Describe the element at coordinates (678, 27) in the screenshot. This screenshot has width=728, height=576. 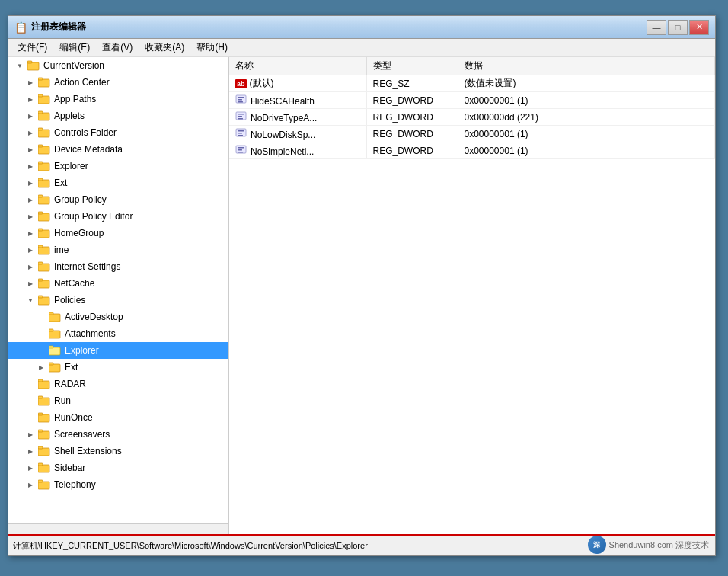
I see `maximize-button: □` at that location.